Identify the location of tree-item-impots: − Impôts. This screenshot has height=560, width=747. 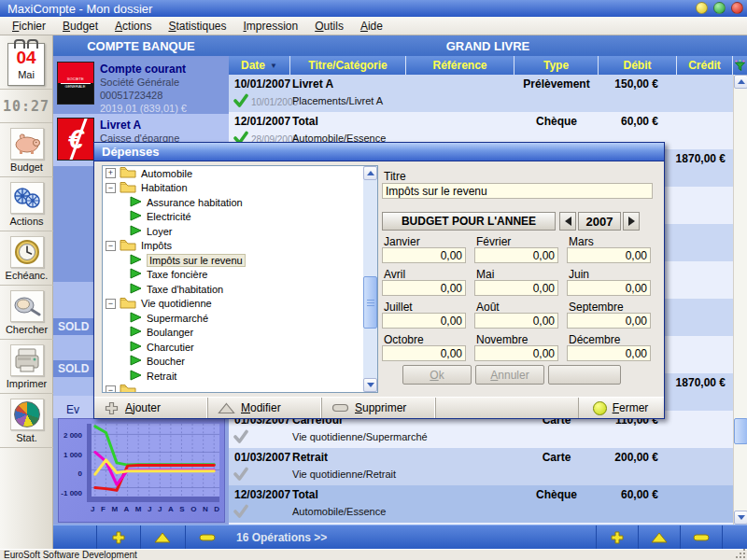
(240, 246).